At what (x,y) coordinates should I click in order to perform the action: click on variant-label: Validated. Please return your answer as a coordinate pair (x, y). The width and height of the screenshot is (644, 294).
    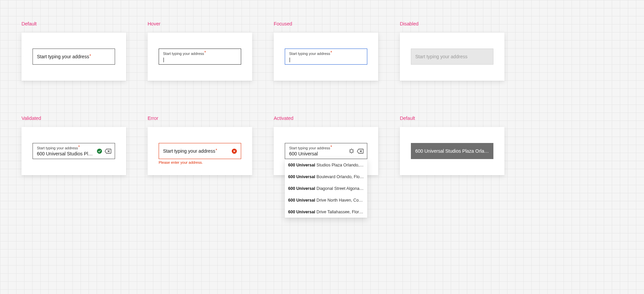
    Looking at the image, I should click on (74, 118).